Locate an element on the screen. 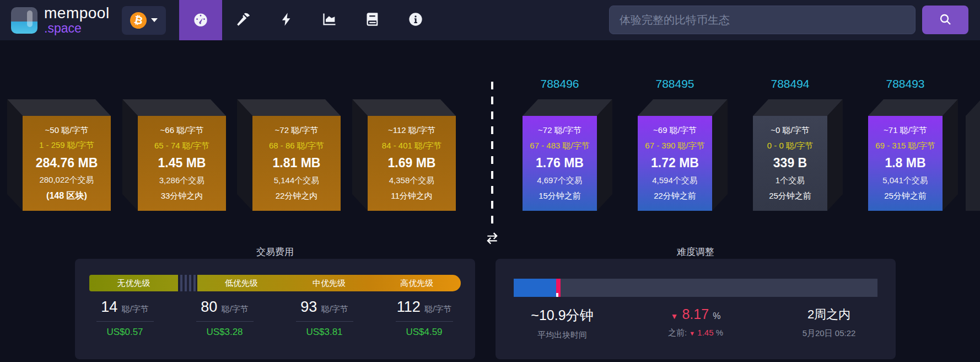 The width and height of the screenshot is (980, 362). swap-arrows-icon is located at coordinates (492, 239).